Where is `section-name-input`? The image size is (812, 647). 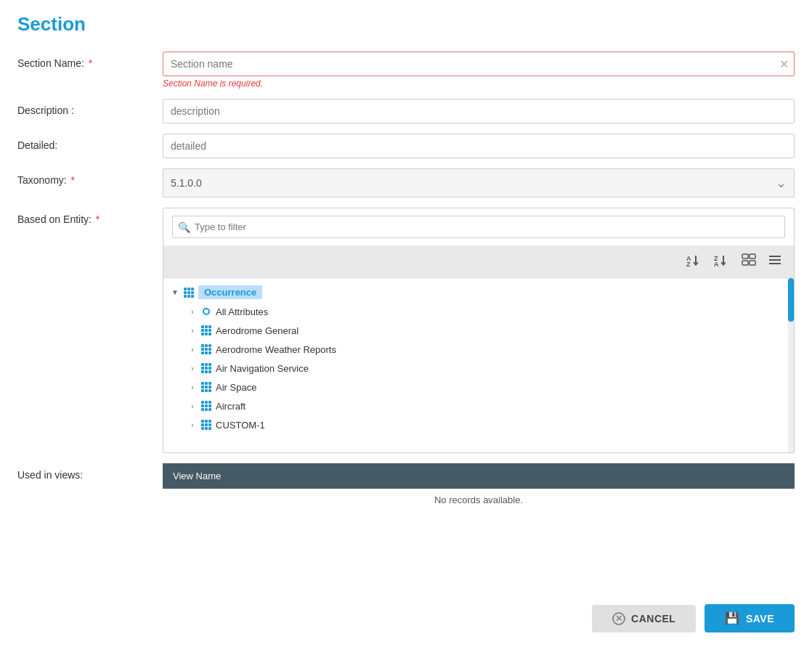 section-name-input is located at coordinates (479, 64).